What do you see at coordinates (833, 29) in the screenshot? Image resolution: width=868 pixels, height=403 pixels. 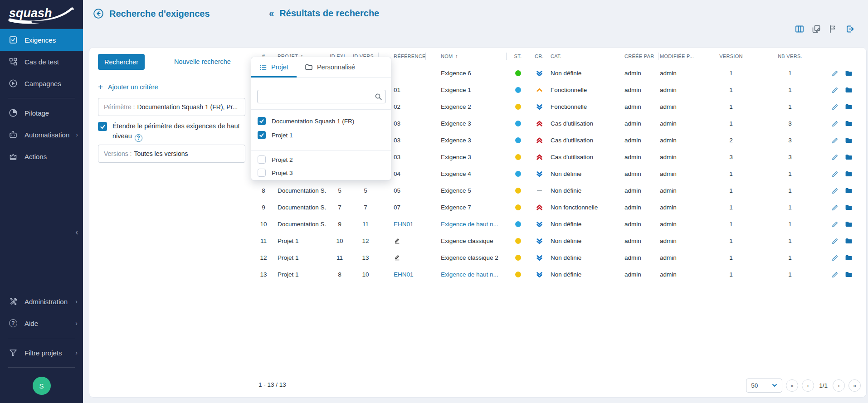 I see `flag-icon` at bounding box center [833, 29].